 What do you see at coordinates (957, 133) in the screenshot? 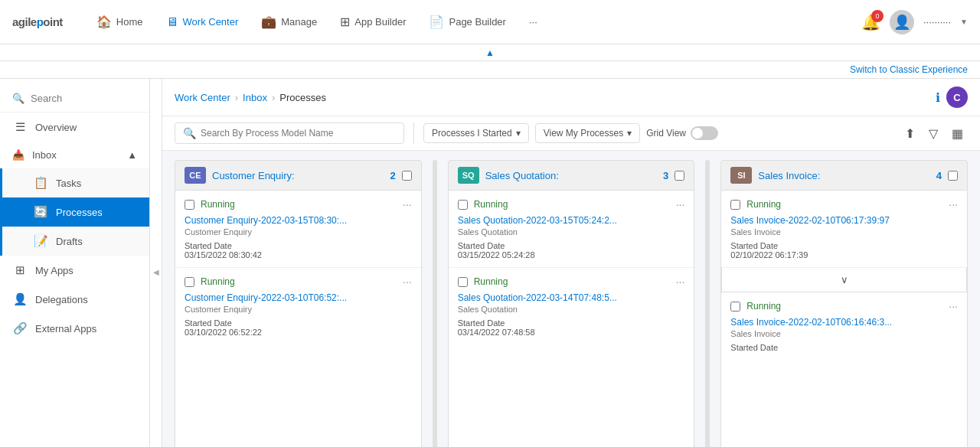
I see `columns-icon: ▦` at bounding box center [957, 133].